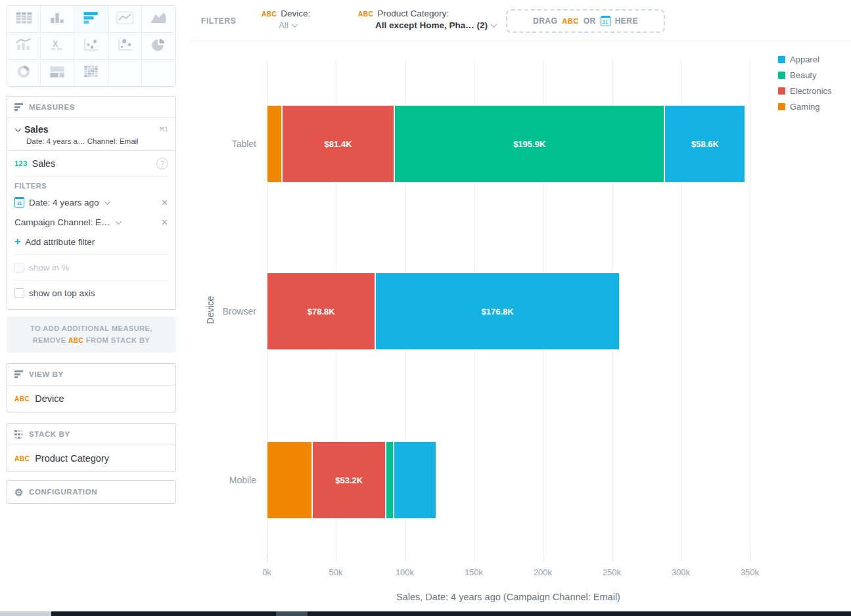 Image resolution: width=851 pixels, height=616 pixels. Describe the element at coordinates (91, 293) in the screenshot. I see `show-on-top-axis-row: show on top axis` at that location.